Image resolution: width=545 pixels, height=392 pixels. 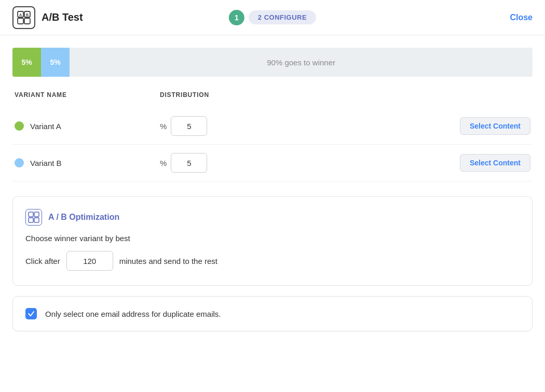 What do you see at coordinates (87, 95) in the screenshot?
I see `column-header-name: VARIANT NAME` at bounding box center [87, 95].